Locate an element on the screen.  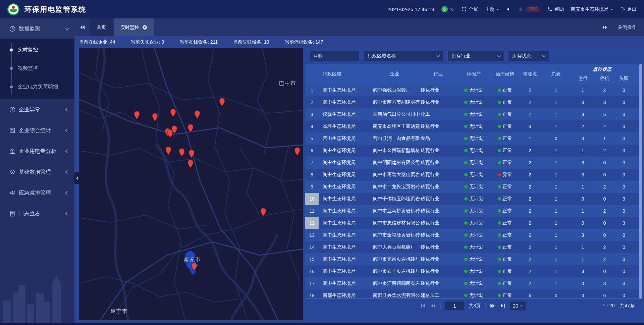
name-filter-input is located at coordinates (334, 56).